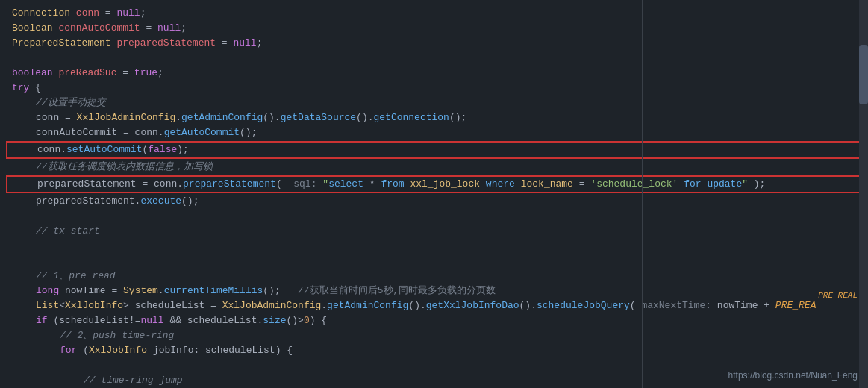 The width and height of the screenshot is (868, 388). Describe the element at coordinates (434, 118) in the screenshot. I see `code-line: conn = XxlJobAdminConfig.getAdminConfig(…` at that location.